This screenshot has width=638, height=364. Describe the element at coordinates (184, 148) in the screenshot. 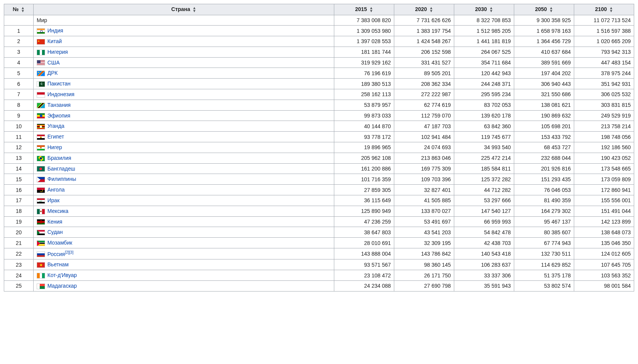

I see `country-cell: Нигер` at that location.